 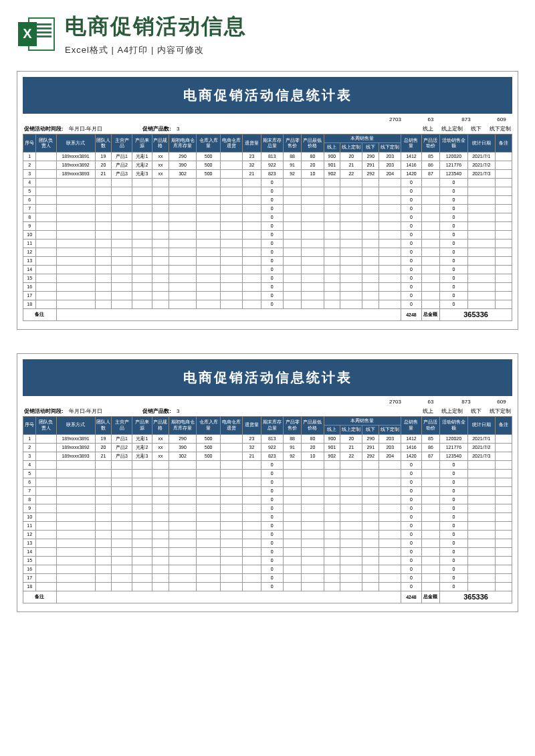 I want to click on sub-title: Excel格式 | A4打印 | 内容可修改, so click(x=292, y=50).